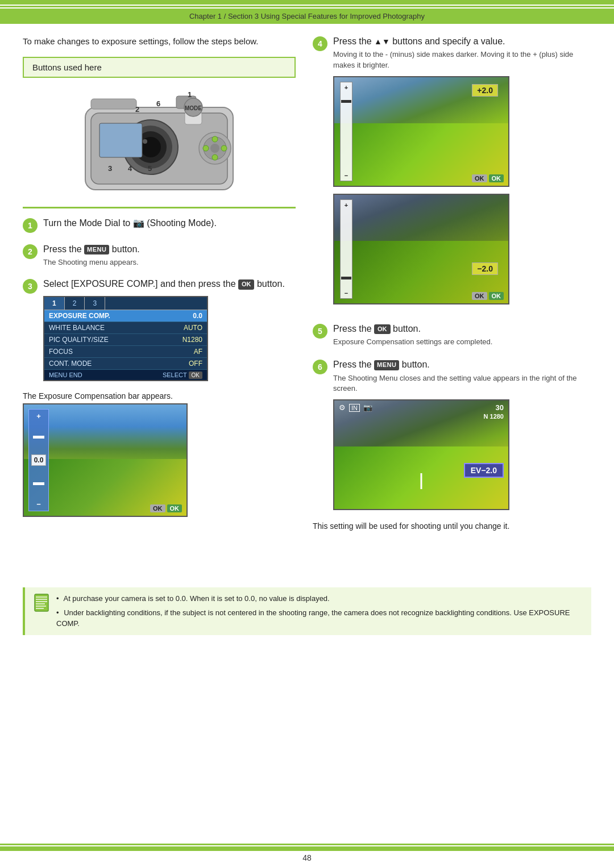 Image resolution: width=614 pixels, height=868 pixels. Describe the element at coordinates (346, 293) in the screenshot. I see `minus-sign-2: −` at that location.